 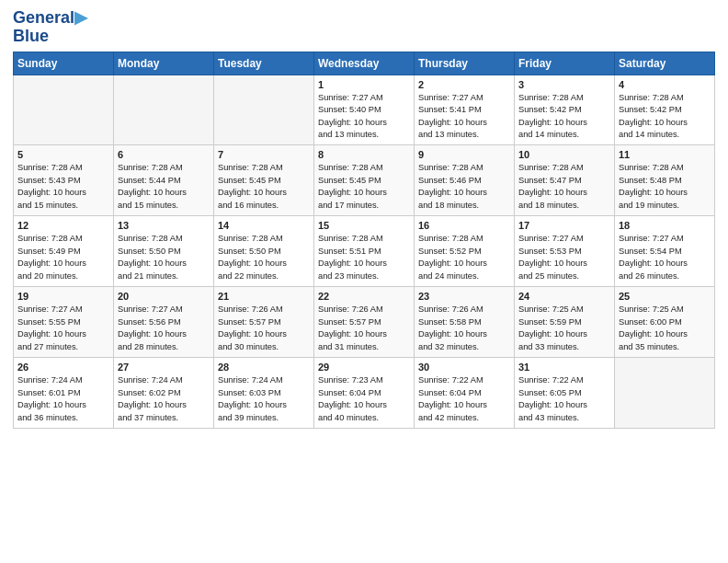 What do you see at coordinates (265, 252) in the screenshot?
I see `day-cell: 14Sunrise: 7:28 AM Sunset: 5:50 PM Dayli…` at bounding box center [265, 252].